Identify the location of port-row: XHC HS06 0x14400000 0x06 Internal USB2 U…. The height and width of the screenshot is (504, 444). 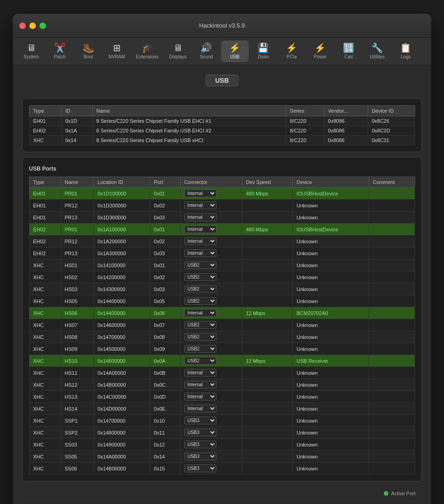
(222, 313).